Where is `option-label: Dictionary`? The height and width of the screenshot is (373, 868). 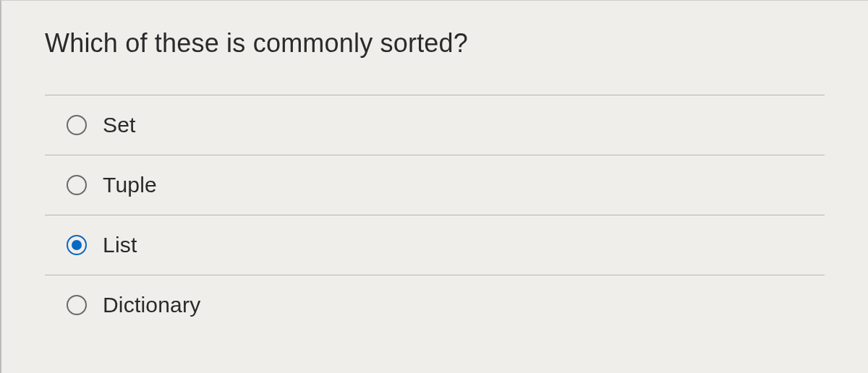 option-label: Dictionary is located at coordinates (152, 305).